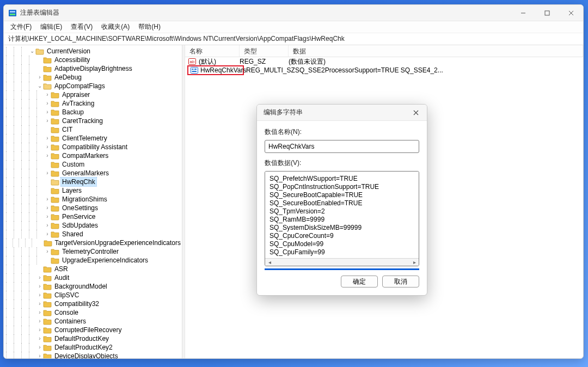 This screenshot has height=367, width=588. I want to click on tree-node: ›AeDebug, so click(93, 77).